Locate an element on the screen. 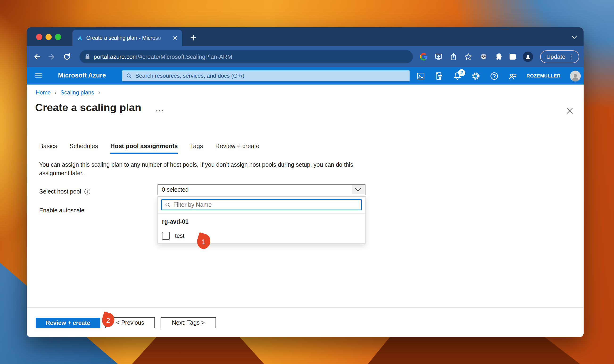 The height and width of the screenshot is (364, 614). dropdown-selected-value: 0 selected is located at coordinates (173, 190).